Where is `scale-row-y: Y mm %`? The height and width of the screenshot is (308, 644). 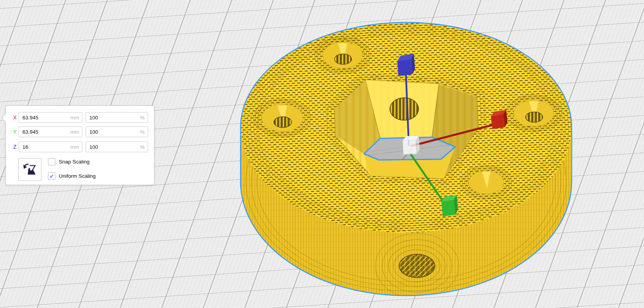
scale-row-y: Y mm % is located at coordinates (77, 132).